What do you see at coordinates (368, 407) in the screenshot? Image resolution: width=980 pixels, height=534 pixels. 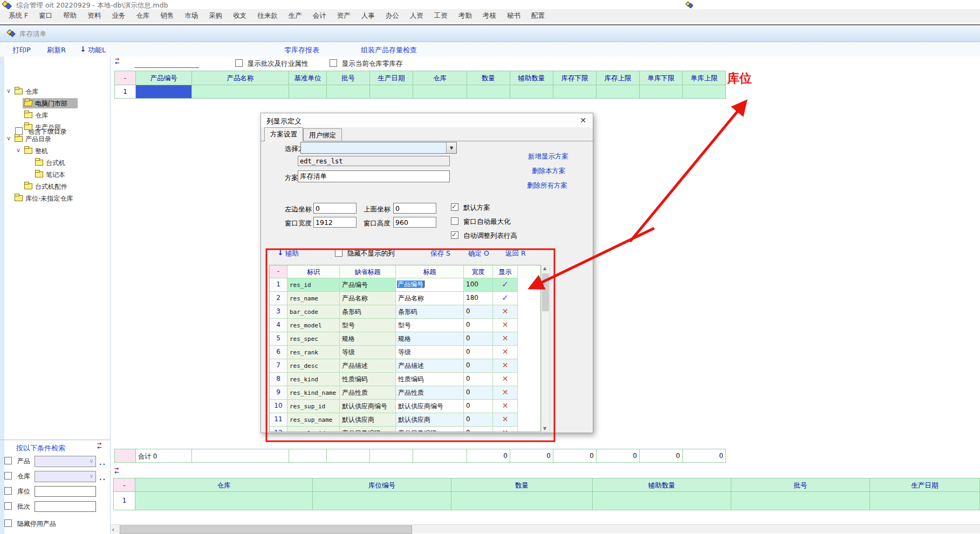 I see `default-title-cell: 默认供应商编号` at bounding box center [368, 407].